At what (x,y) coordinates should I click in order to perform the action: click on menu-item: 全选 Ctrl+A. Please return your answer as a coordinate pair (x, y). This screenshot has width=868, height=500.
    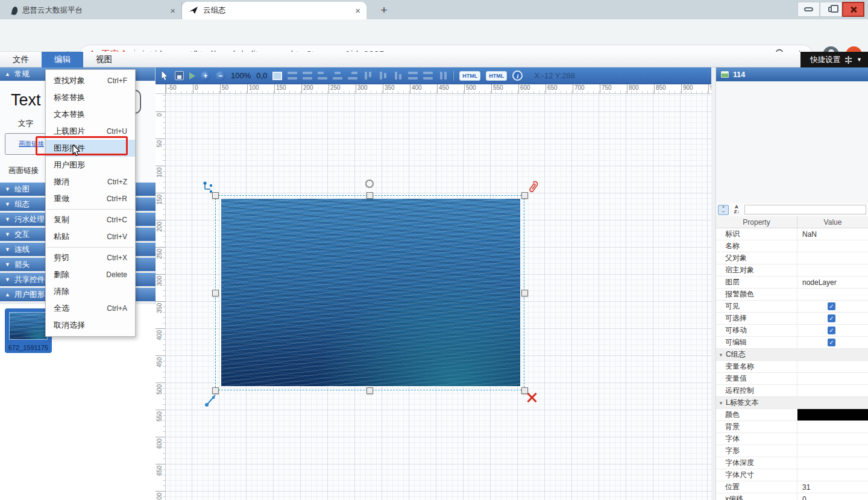
    Looking at the image, I should click on (90, 308).